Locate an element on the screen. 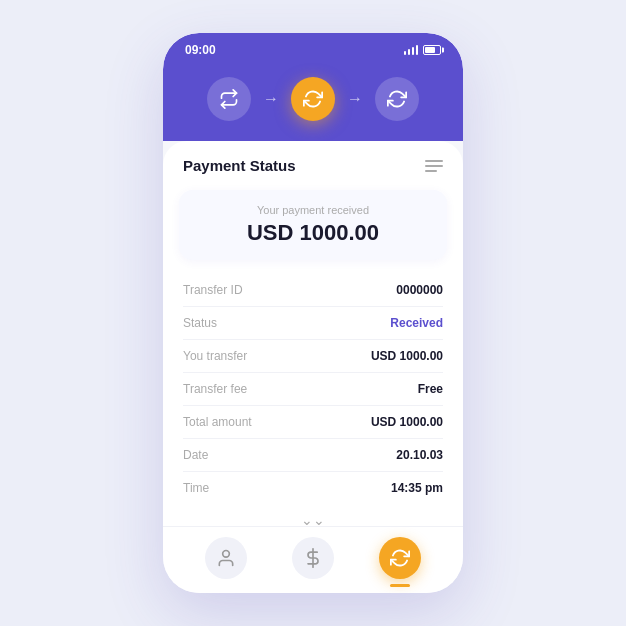  step-arrow-1: → is located at coordinates (271, 99).